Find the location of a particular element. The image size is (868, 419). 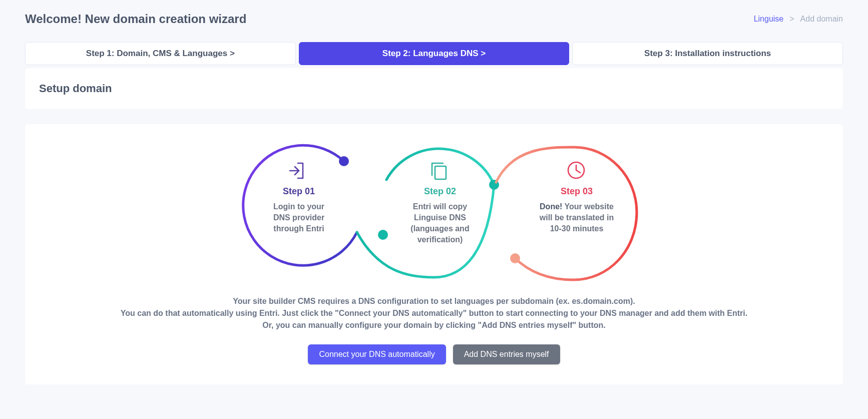

step1-line2: DNS provider is located at coordinates (299, 217).